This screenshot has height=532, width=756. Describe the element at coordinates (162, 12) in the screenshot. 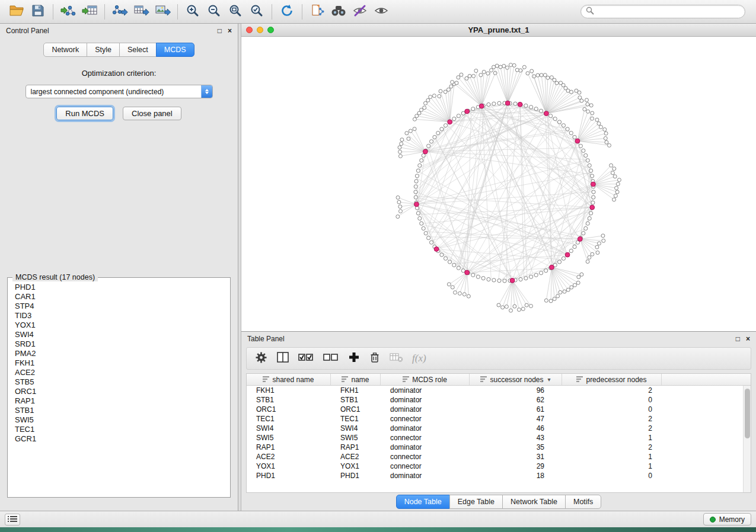

I see `export-image-button` at that location.